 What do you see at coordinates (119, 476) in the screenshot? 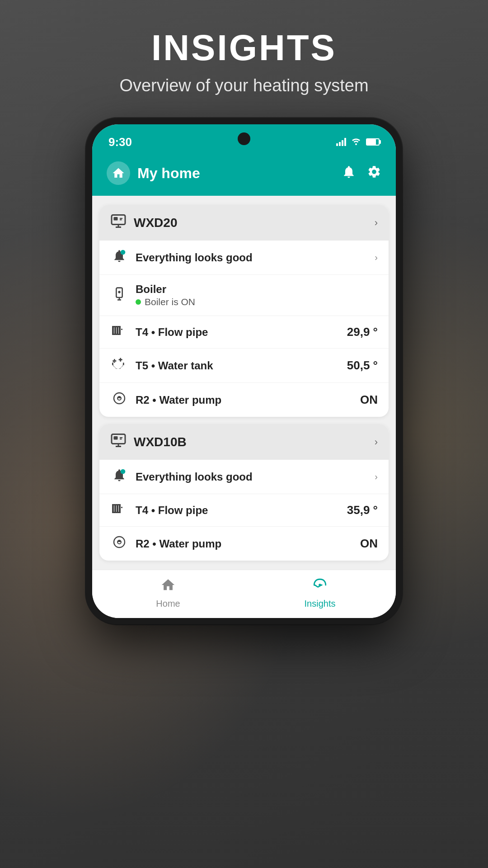
I see `alert-icon-wxd10b` at bounding box center [119, 476].